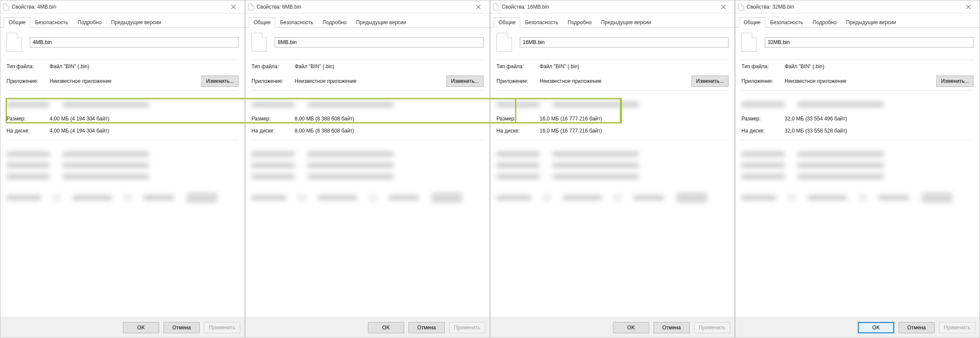  What do you see at coordinates (612, 125) in the screenshot?
I see `size-grid: Размер: 16,0 МБ (16 777 216 байт) На дис…` at bounding box center [612, 125].